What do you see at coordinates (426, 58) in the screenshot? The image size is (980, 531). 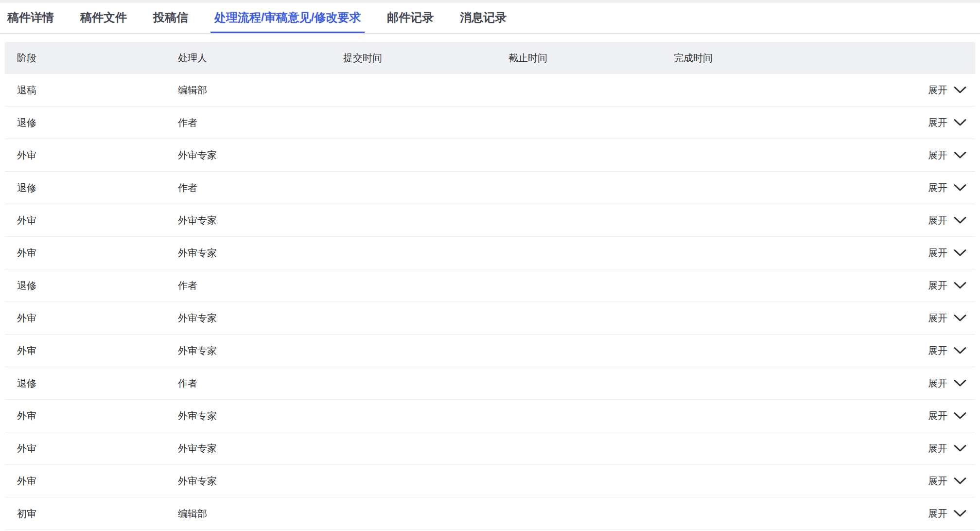 I see `column-header-submit-time: 提交时间` at bounding box center [426, 58].